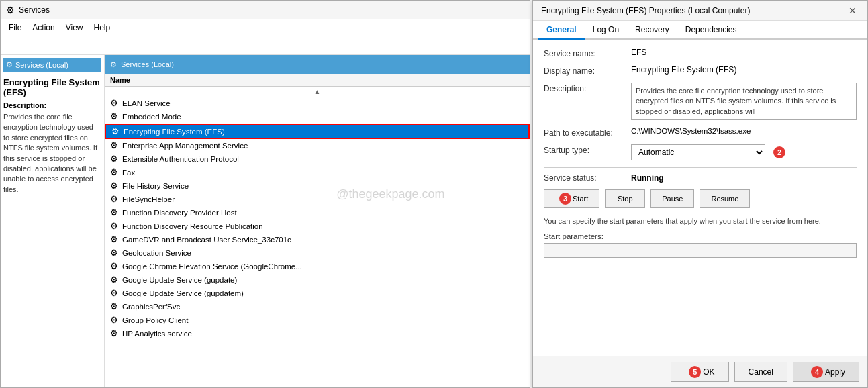  What do you see at coordinates (317, 334) in the screenshot?
I see `list-item: ⚙HP Analytics service` at bounding box center [317, 334].